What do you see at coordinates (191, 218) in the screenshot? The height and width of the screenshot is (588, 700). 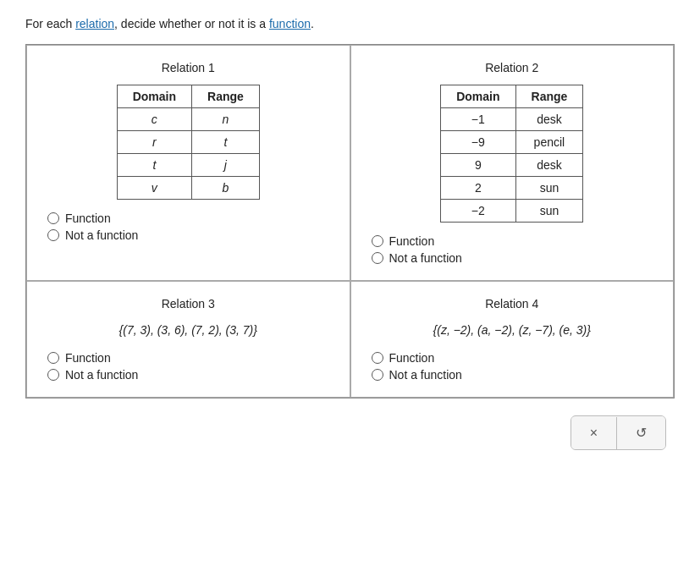 I see `relation1-function-option: Function` at bounding box center [191, 218].